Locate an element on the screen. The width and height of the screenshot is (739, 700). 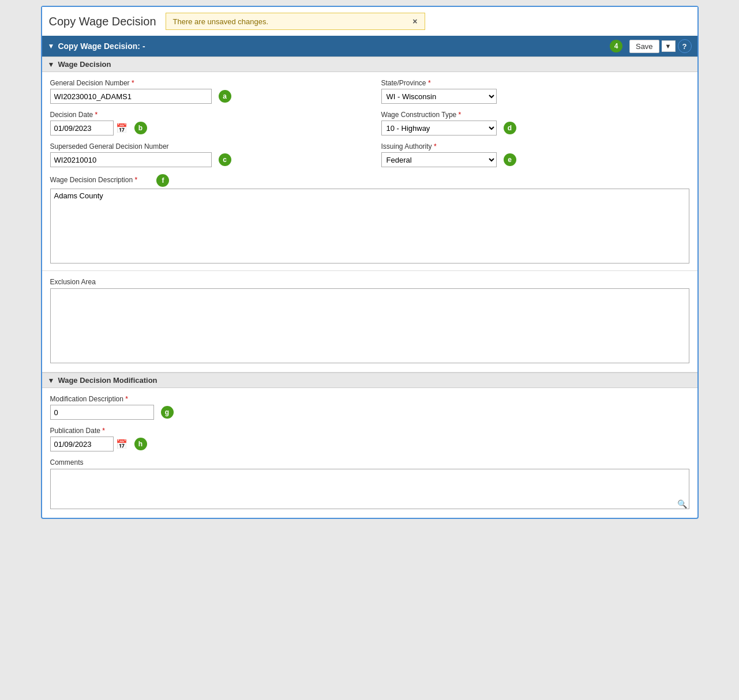
page-title: Copy Wage Decision is located at coordinates (103, 22).